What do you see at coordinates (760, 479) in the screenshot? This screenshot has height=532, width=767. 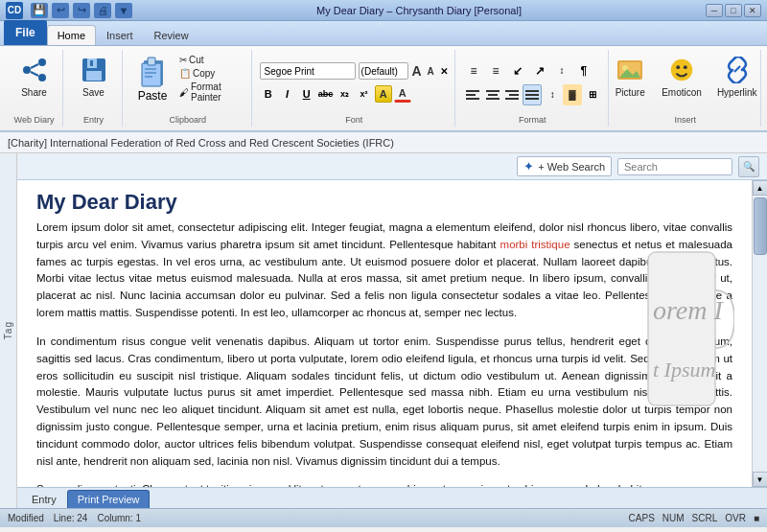 I see `scroll-down-button: ▼` at bounding box center [760, 479].